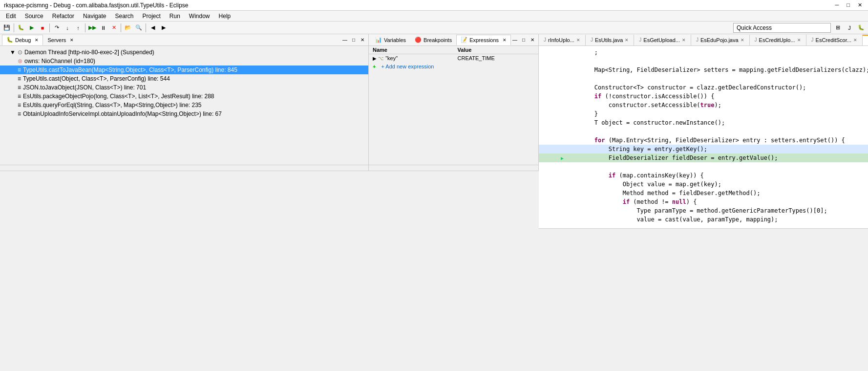 The height and width of the screenshot is (371, 868). Describe the element at coordinates (627, 40) in the screenshot. I see `tab-esutils-close: ✕` at that location.